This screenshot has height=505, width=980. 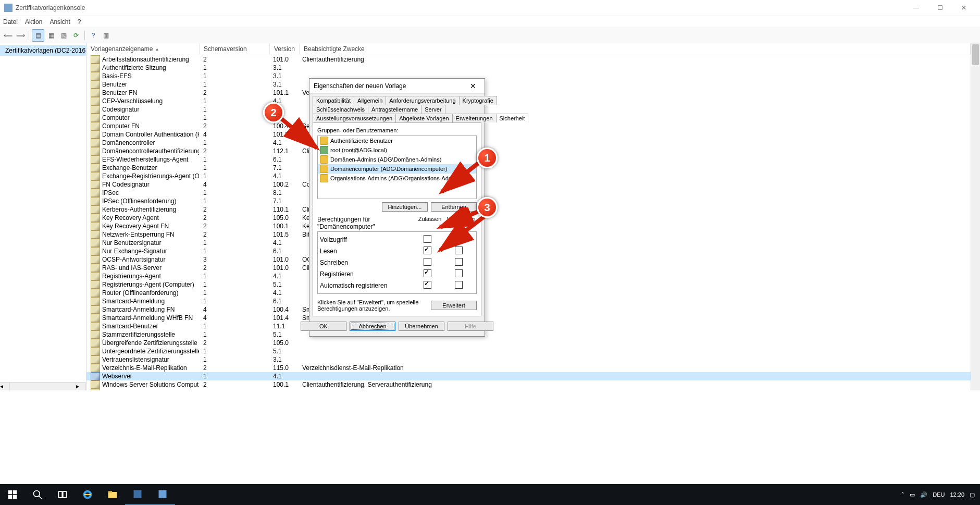 I want to click on table-row: Untergeordnete Zertifizierungsstelle 1 5…, so click(x=528, y=351).